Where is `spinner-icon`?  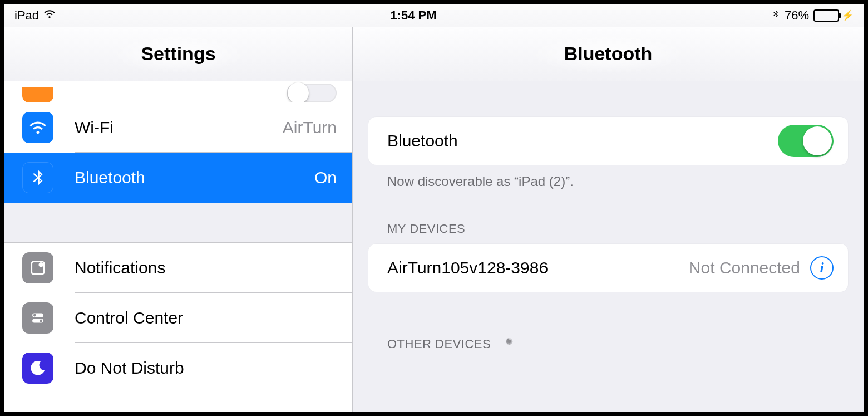 spinner-icon is located at coordinates (509, 344).